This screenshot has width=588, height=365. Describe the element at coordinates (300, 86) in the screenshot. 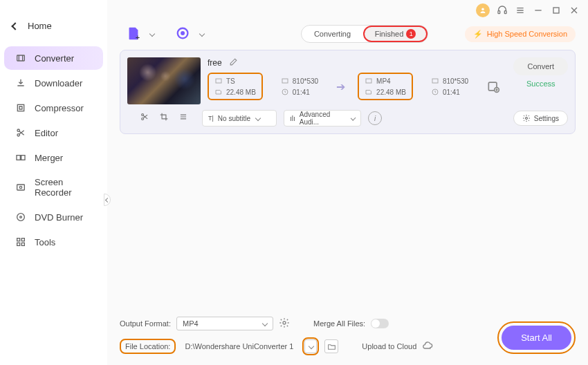

I see `source-meta-box: 810*530 01:41` at that location.